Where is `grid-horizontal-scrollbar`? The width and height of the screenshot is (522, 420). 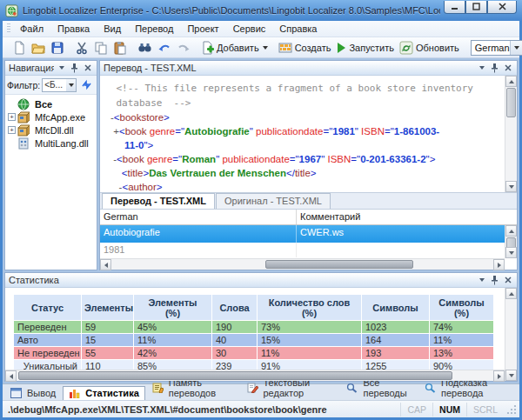 grid-horizontal-scrollbar is located at coordinates (303, 264).